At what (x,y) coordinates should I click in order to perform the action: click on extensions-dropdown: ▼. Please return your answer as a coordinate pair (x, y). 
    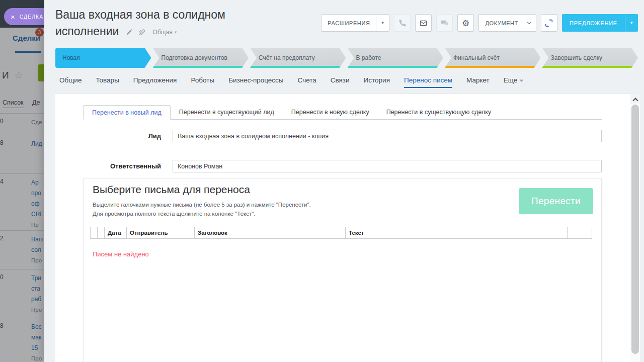
    Looking at the image, I should click on (382, 23).